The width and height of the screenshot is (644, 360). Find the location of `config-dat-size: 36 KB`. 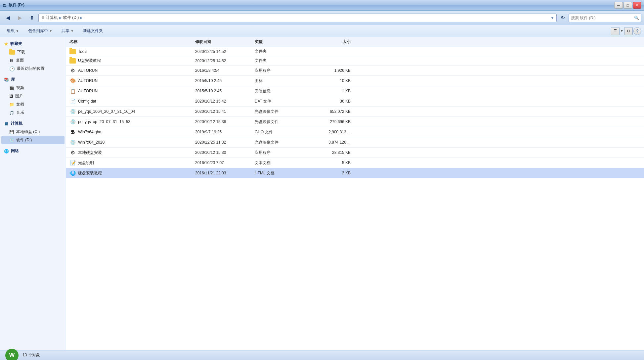

config-dat-size: 36 KB is located at coordinates (329, 101).